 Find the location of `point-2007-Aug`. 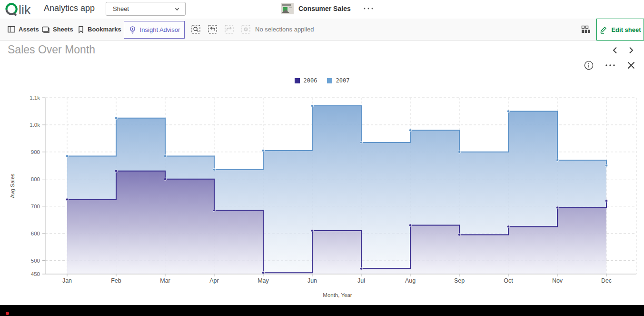

point-2007-Aug is located at coordinates (410, 131).